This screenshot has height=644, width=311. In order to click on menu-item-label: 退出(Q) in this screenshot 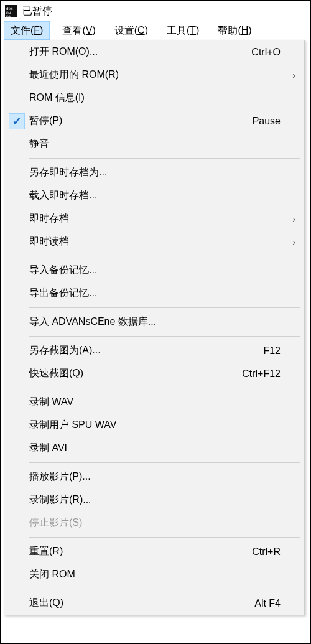, I will do `click(130, 604)`.